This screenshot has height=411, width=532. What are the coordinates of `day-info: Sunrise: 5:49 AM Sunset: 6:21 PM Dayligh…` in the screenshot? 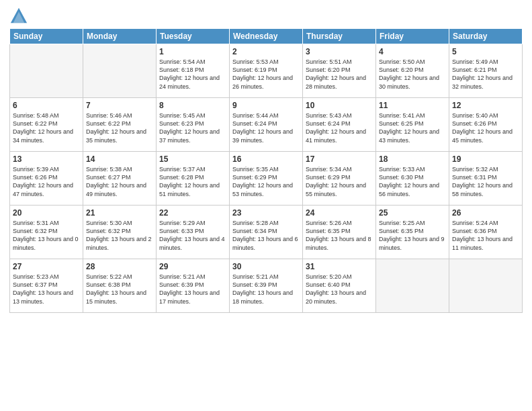 It's located at (486, 74).